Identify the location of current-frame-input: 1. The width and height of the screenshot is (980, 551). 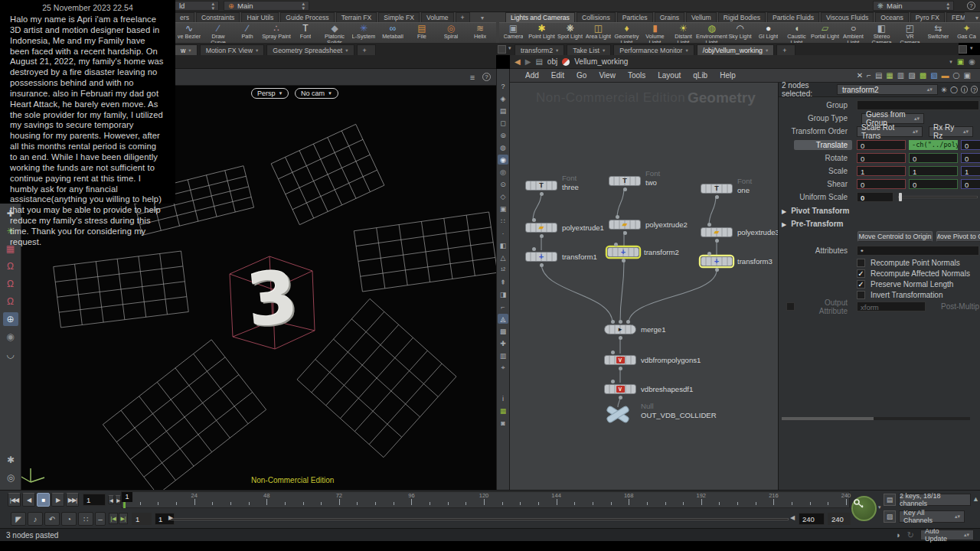
(94, 500).